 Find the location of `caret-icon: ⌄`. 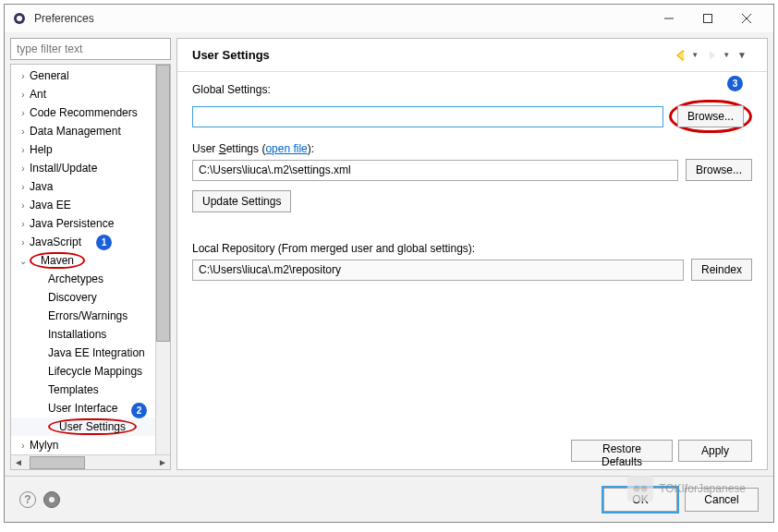

caret-icon: ⌄ is located at coordinates (23, 260).